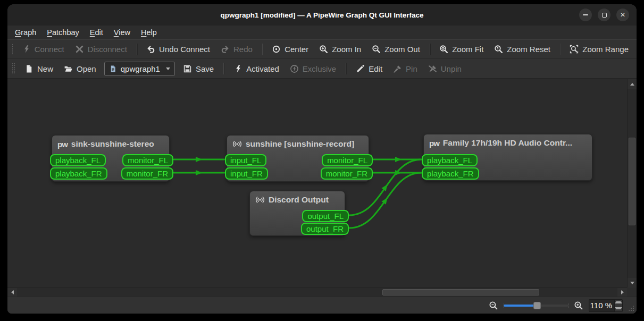  What do you see at coordinates (63, 32) in the screenshot?
I see `menu-patchbay: Patchbay` at bounding box center [63, 32].